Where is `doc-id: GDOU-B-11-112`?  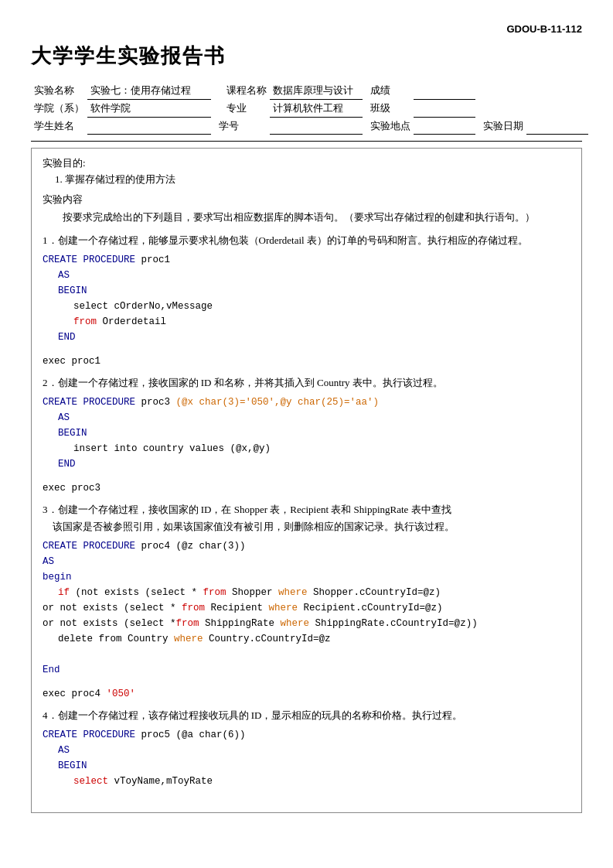
doc-id: GDOU-B-11-112 is located at coordinates (306, 29).